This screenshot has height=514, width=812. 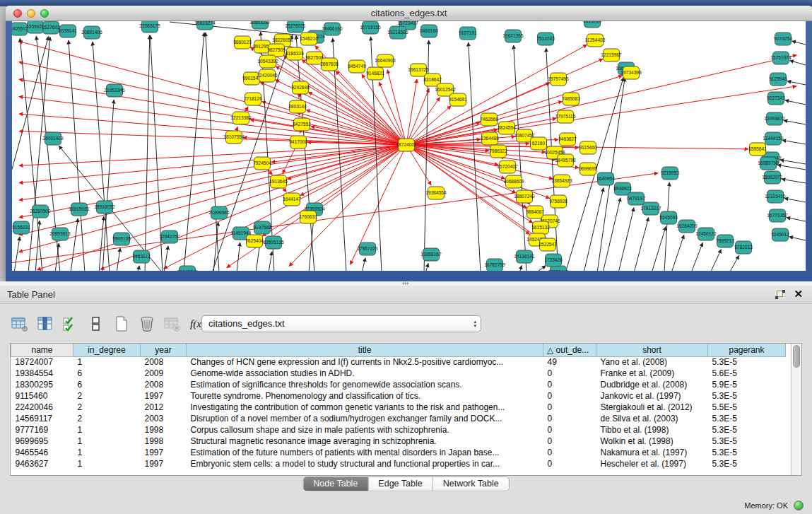 What do you see at coordinates (436, 193) in the screenshot?
I see `graph-node-selected: 19384554` at bounding box center [436, 193].